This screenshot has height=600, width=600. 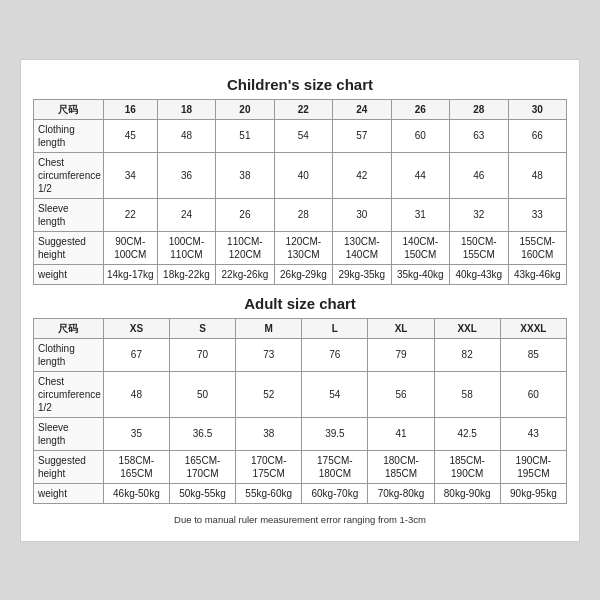 I want to click on table-row: weight14kg-17kg18kg-22kg22kg-26kg26kg-29…, so click(x=300, y=274).